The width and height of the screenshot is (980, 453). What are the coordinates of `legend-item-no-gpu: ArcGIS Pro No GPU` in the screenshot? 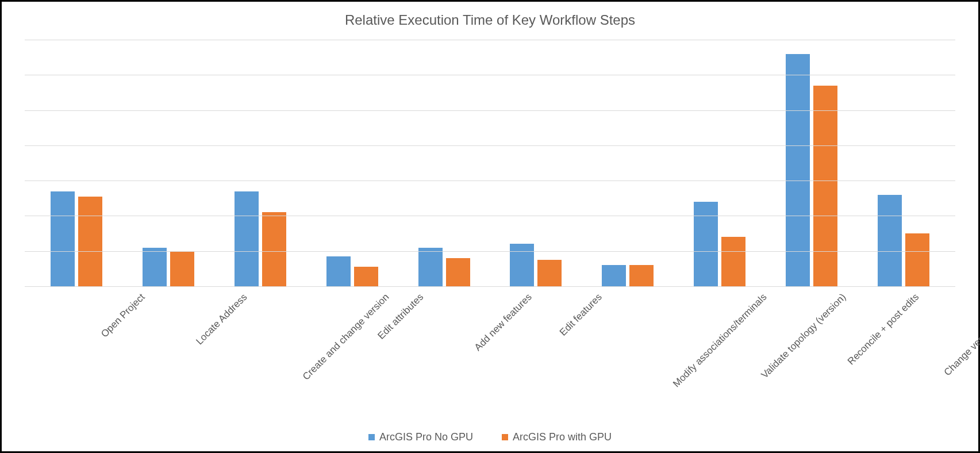 It's located at (421, 437).